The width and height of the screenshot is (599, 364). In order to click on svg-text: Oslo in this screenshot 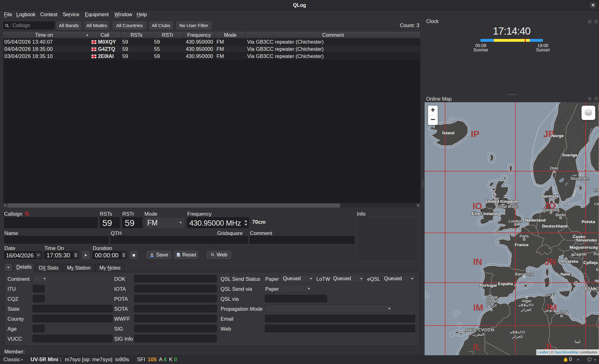, I will do `click(554, 168)`.